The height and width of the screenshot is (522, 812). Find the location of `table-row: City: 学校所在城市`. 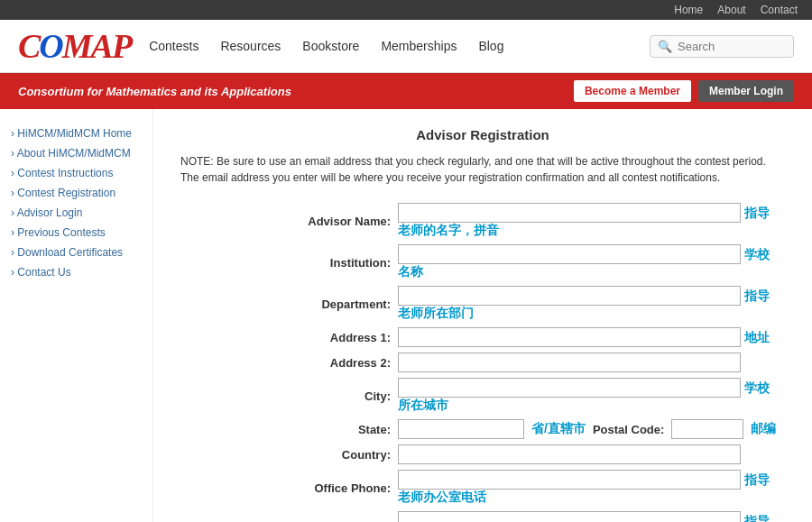

table-row: City: 学校所在城市 is located at coordinates (483, 396).